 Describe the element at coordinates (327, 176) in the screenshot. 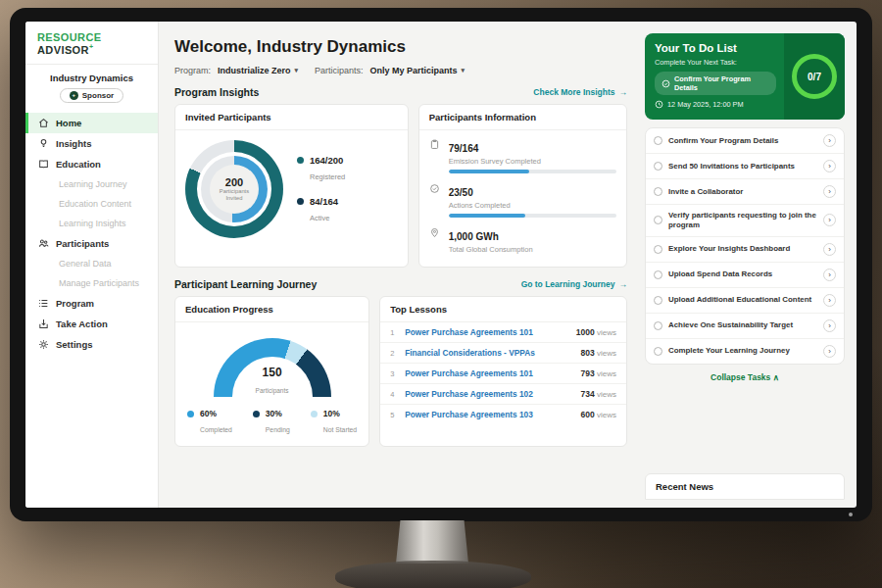

I see `legend-label: Registered` at that location.